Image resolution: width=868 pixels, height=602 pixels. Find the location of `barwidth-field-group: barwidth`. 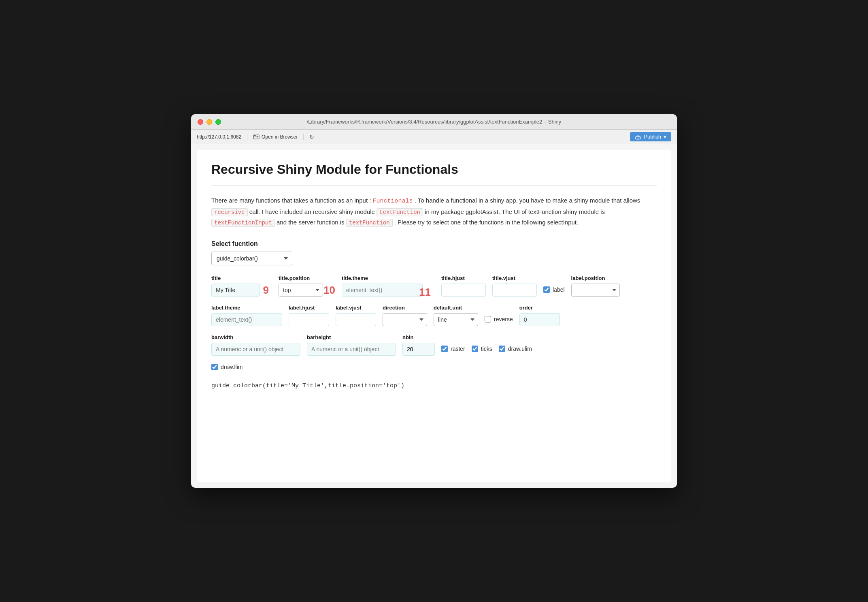

barwidth-field-group: barwidth is located at coordinates (256, 345).